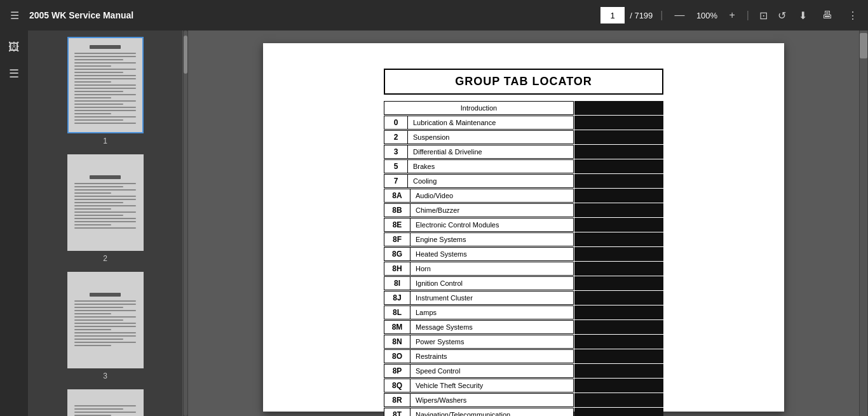  What do you see at coordinates (81, 15) in the screenshot?
I see `document-title: 2005 WK Service Manual` at bounding box center [81, 15].